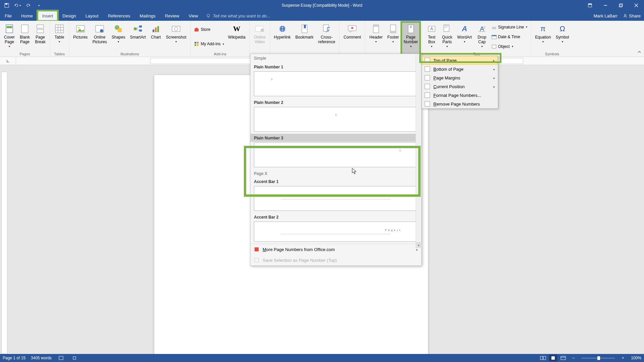  I want to click on cover-page-button: Cover Page▾, so click(9, 37).